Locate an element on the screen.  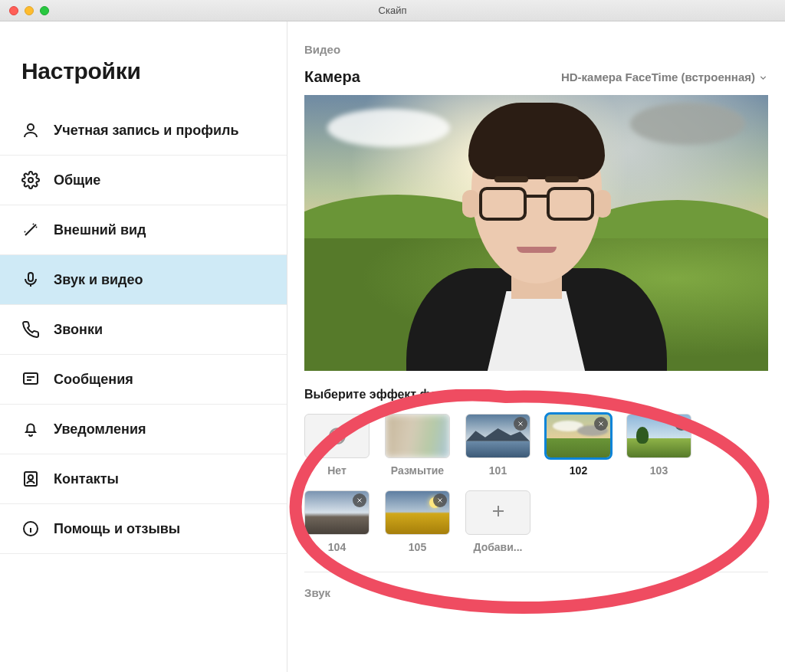
sidebar-item-label: Уведомления is located at coordinates (100, 429).